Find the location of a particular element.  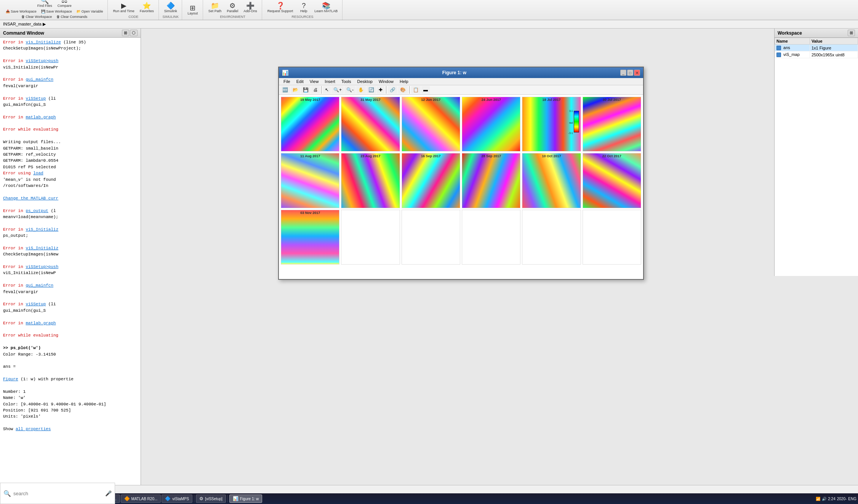

fig-select-btn: ↖ is located at coordinates (327, 90).